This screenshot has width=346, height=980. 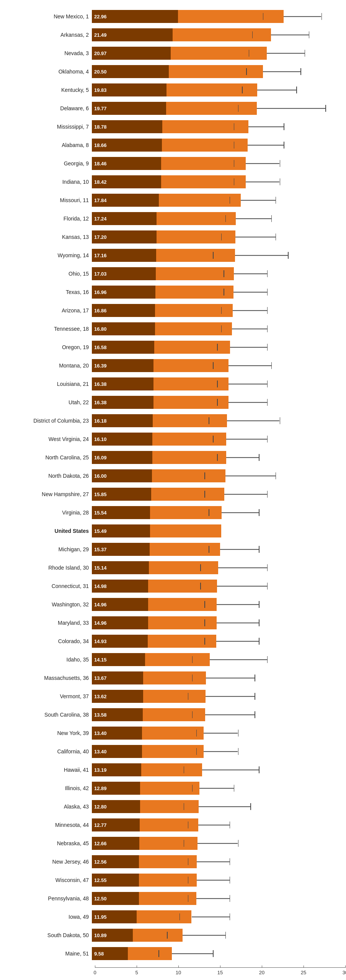 I want to click on bar-track: 18.78, so click(x=217, y=127).